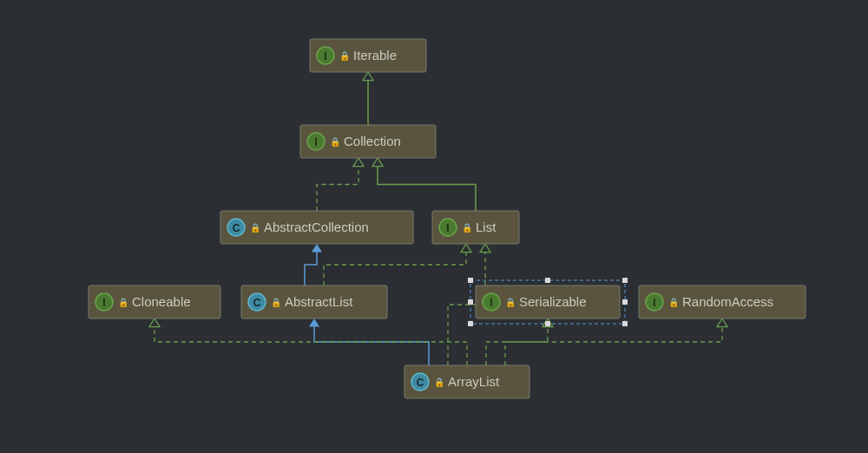 Image resolution: width=868 pixels, height=453 pixels. What do you see at coordinates (368, 56) in the screenshot?
I see `node-iterable: I🔒Iterable` at bounding box center [368, 56].